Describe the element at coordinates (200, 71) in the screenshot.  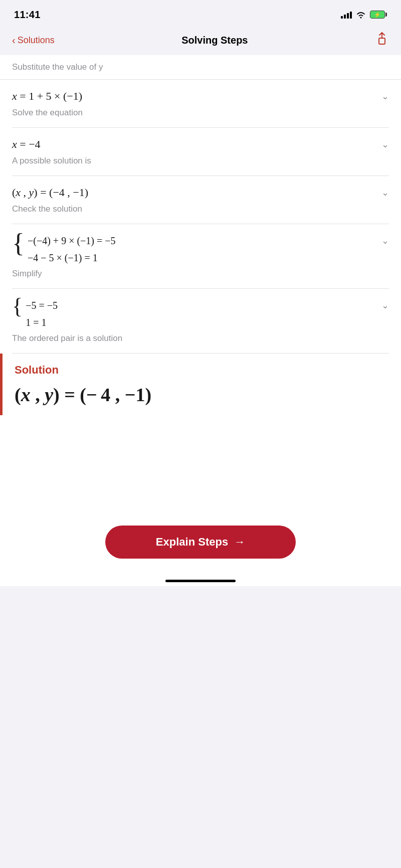
I see `substitute-description: Substitute the value of y` at that location.